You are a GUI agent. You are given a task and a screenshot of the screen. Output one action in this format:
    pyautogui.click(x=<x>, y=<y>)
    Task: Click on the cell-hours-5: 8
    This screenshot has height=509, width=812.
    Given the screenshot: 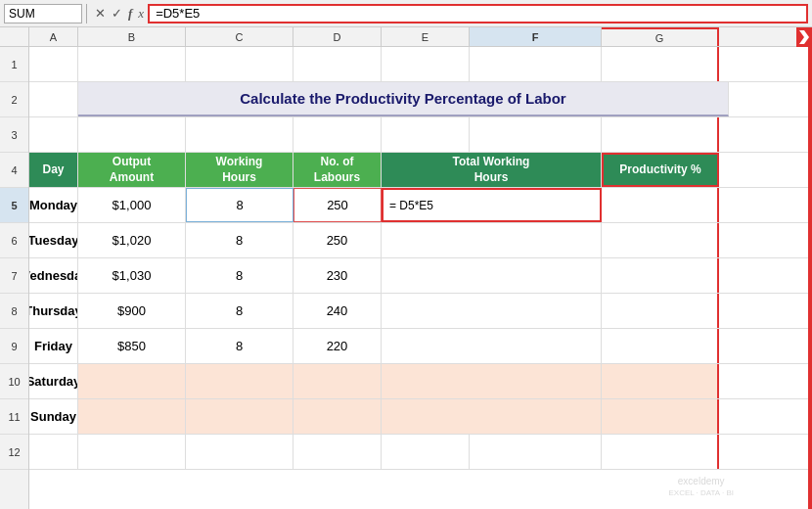 What is the action you would take?
    pyautogui.click(x=240, y=206)
    